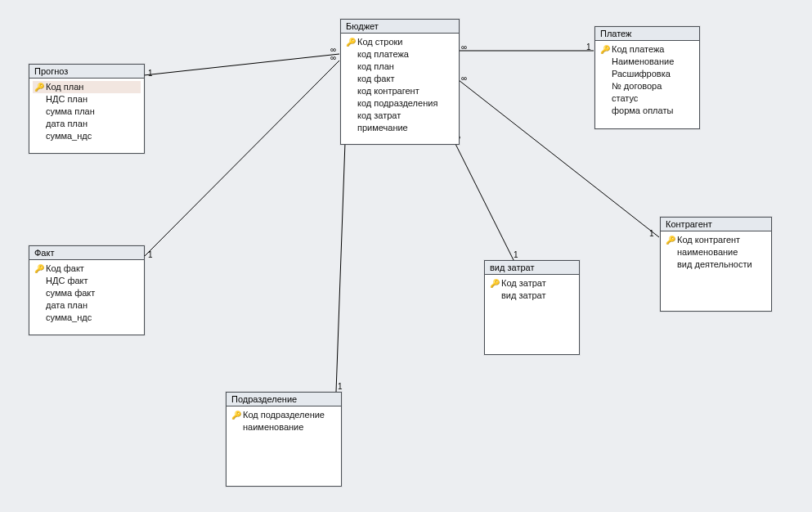 This screenshot has width=812, height=512. Describe the element at coordinates (87, 100) in the screenshot. I see `field-row: НДС план` at that location.